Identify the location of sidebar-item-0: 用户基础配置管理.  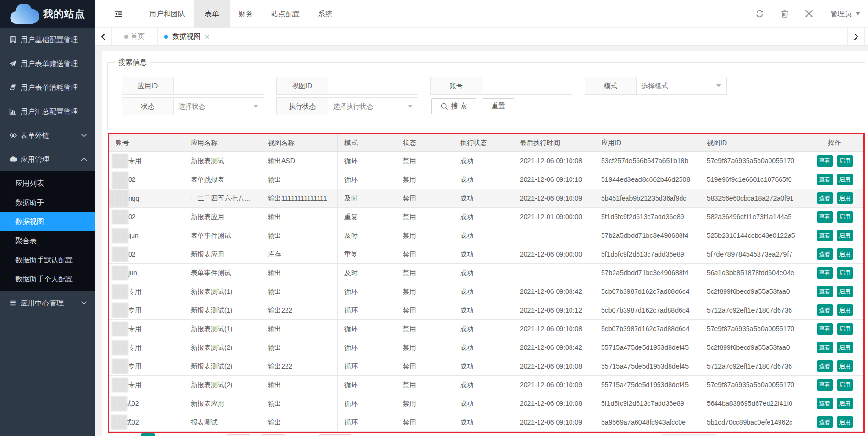
(47, 40).